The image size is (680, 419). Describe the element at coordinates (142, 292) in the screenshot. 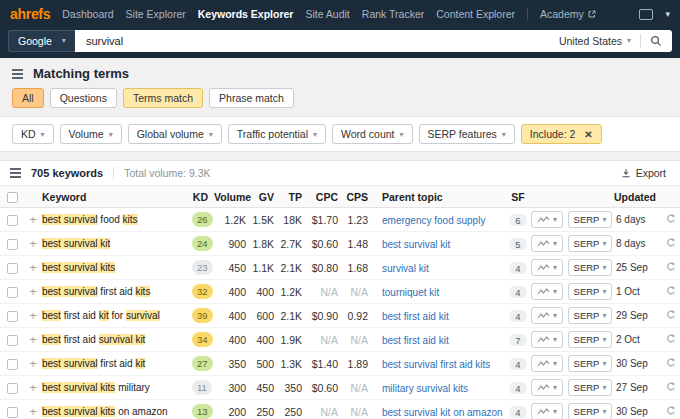

I see `keyword-segment: kits` at that location.